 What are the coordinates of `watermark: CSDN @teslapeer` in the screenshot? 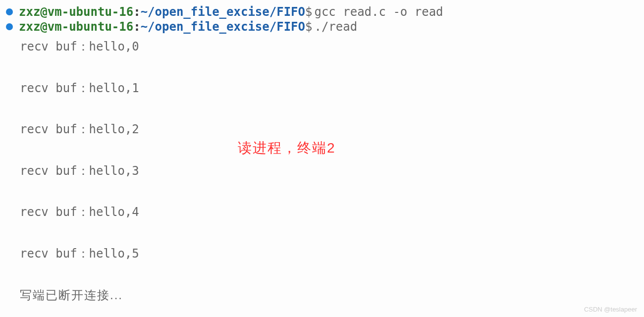 It's located at (610, 309).